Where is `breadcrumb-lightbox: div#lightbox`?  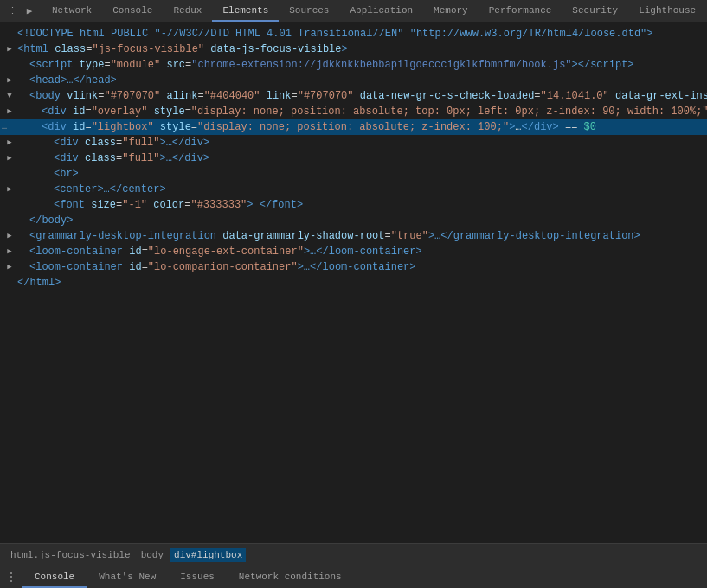
breadcrumb-lightbox: div#lightbox is located at coordinates (208, 555).